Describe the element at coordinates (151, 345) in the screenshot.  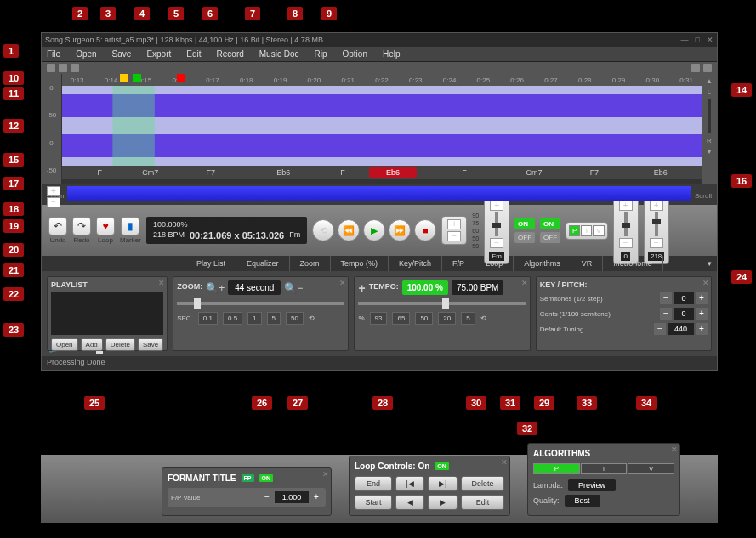
I see `playlist-save-button: Save` at that location.